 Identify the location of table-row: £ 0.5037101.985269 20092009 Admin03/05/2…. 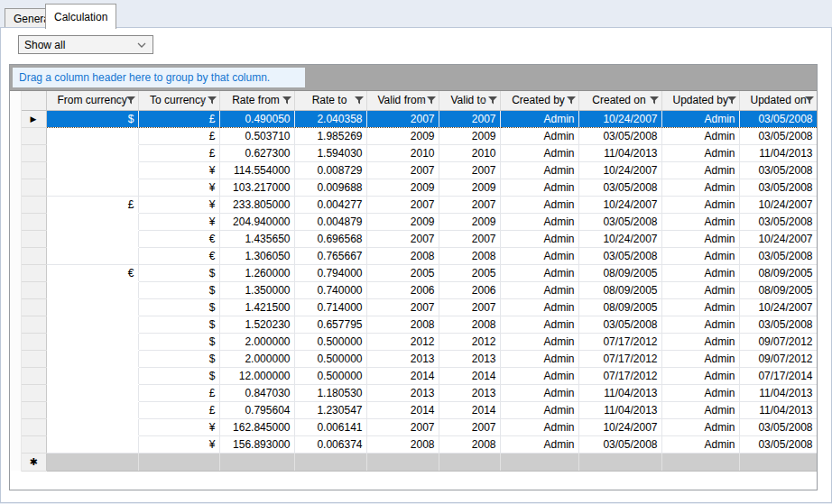
(413, 135).